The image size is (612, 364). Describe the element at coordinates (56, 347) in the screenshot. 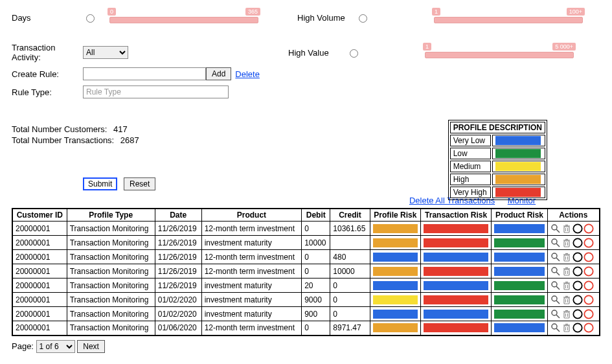

I see `page-select: 1 of 6` at that location.